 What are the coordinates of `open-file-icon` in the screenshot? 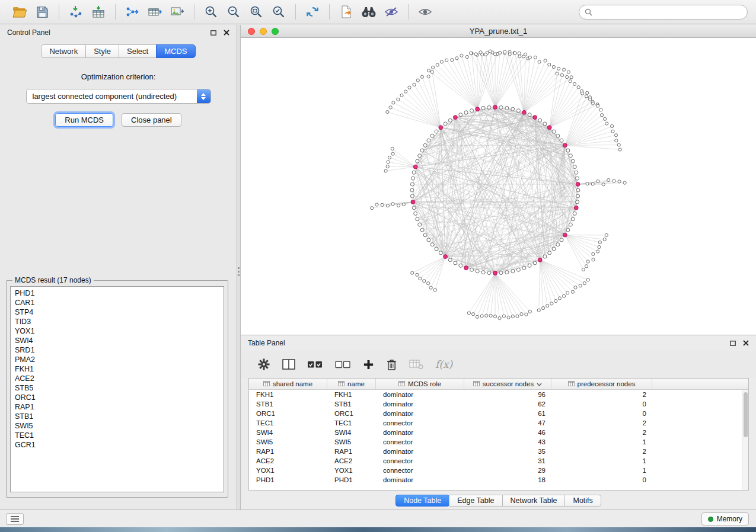 It's located at (20, 12).